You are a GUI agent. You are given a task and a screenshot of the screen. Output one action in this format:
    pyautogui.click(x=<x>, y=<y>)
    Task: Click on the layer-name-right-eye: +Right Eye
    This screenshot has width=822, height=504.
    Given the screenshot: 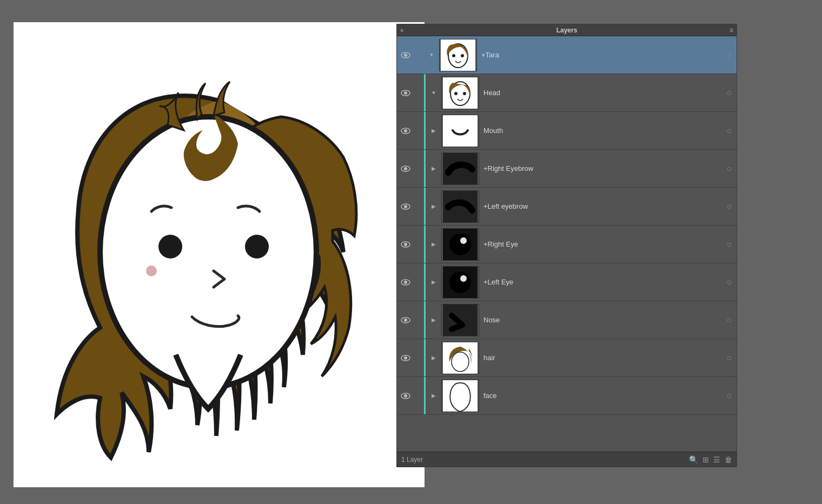 What is the action you would take?
    pyautogui.click(x=600, y=244)
    